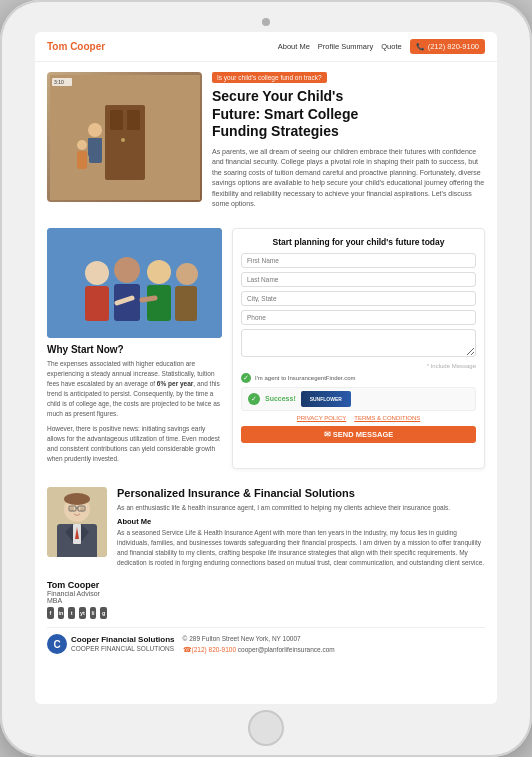 The height and width of the screenshot is (757, 532). What do you see at coordinates (358, 318) in the screenshot?
I see `phone-field` at bounding box center [358, 318].